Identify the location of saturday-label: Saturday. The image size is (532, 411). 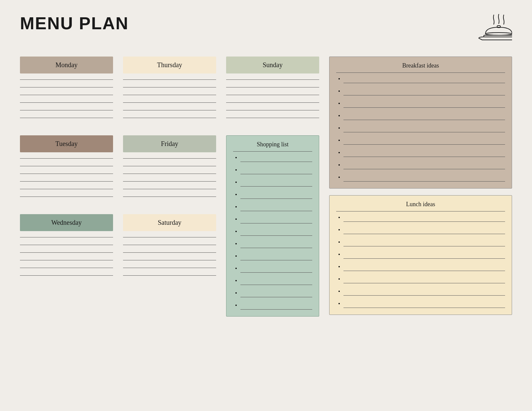
(170, 223).